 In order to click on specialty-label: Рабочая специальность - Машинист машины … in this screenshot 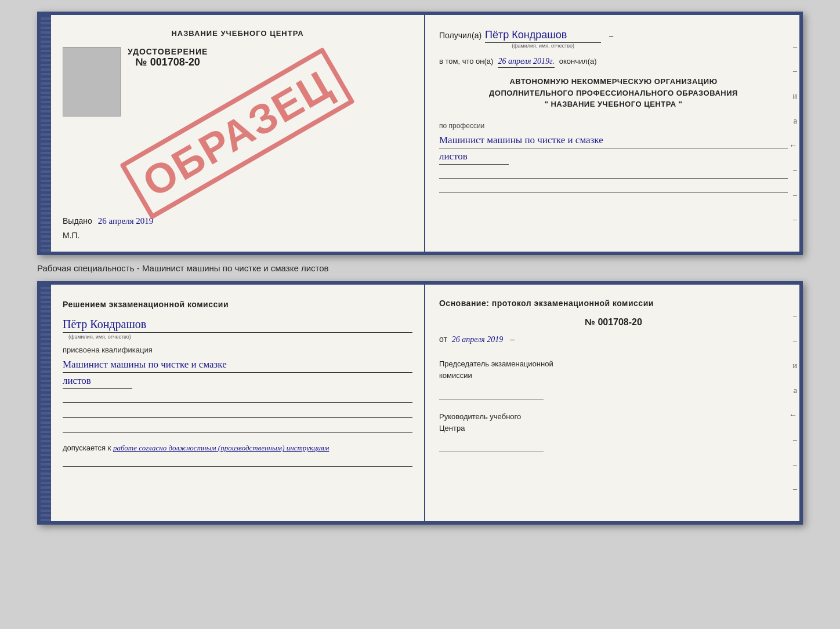, I will do `click(183, 268)`.